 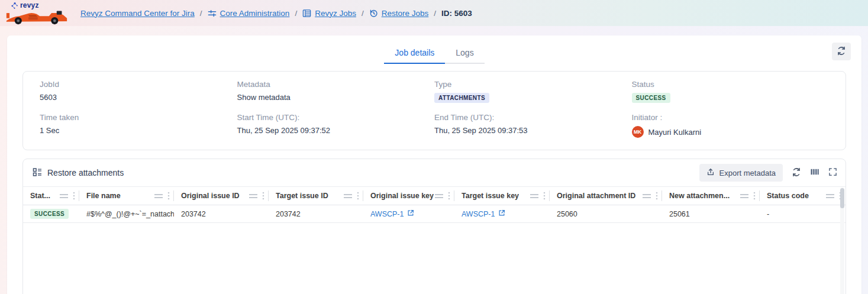 What do you see at coordinates (336, 97) in the screenshot?
I see `show-metadata-toggle: Show metadata` at bounding box center [336, 97].